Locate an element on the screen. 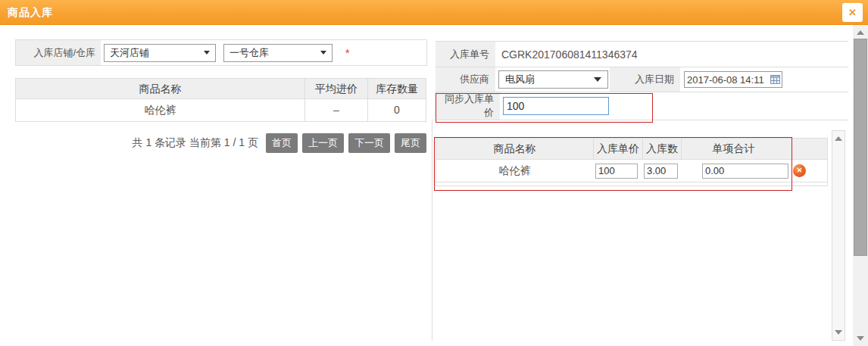 Image resolution: width=868 pixels, height=346 pixels. pagination-summary: 共 1 条记录 当前第 1 / 1 页 is located at coordinates (195, 143).